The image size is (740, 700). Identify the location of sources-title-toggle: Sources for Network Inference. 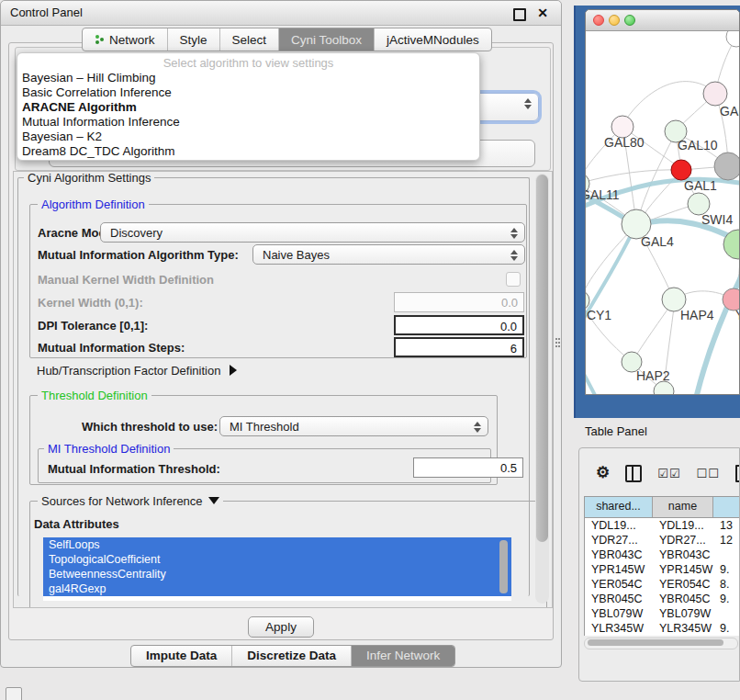
(130, 502).